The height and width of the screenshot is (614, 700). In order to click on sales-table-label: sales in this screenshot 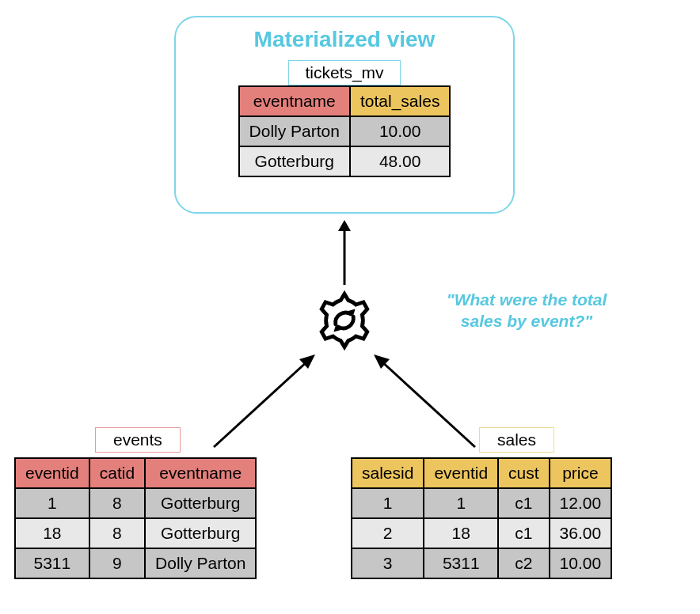, I will do `click(516, 440)`.